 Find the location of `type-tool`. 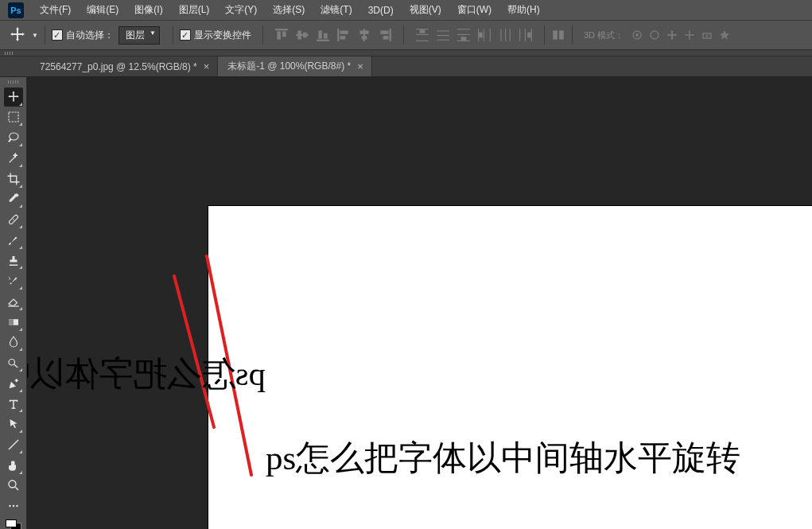

type-tool is located at coordinates (14, 404).